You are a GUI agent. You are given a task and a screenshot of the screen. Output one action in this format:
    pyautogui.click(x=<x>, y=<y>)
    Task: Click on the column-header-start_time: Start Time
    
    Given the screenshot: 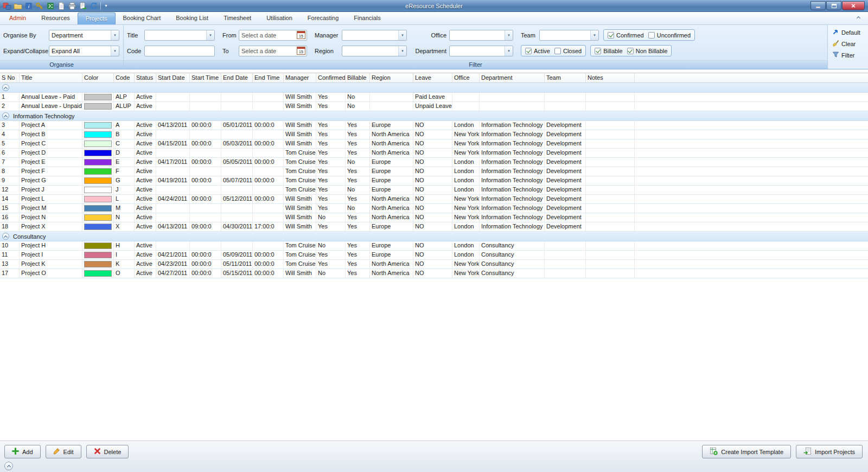 What is the action you would take?
    pyautogui.click(x=206, y=78)
    